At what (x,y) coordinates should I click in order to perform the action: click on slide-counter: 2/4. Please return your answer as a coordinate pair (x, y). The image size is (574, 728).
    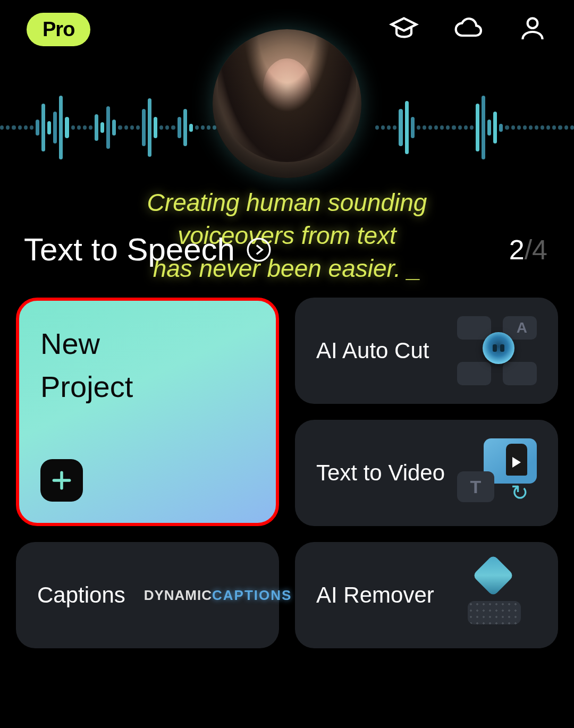
    Looking at the image, I should click on (528, 250).